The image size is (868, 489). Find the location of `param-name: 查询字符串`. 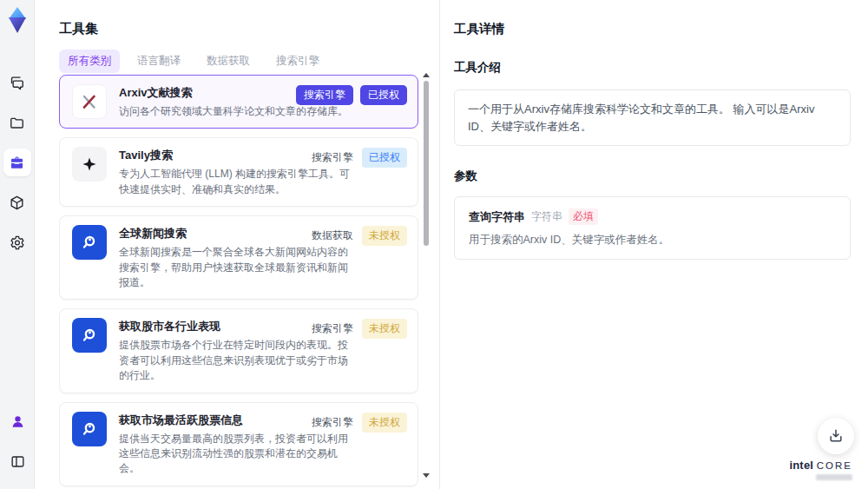

param-name: 查询字符串 is located at coordinates (496, 217).